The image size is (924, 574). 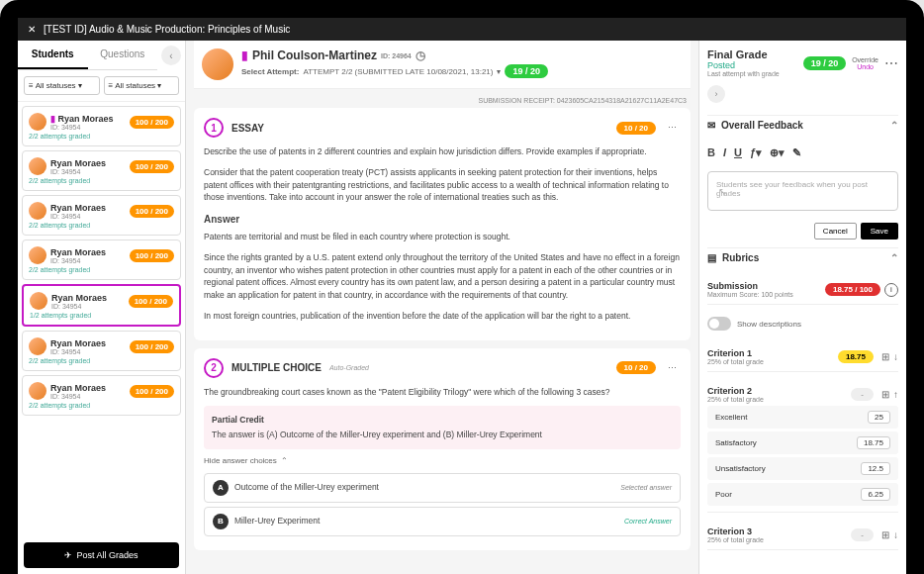 What do you see at coordinates (101, 305) in the screenshot?
I see `student-card: Ryan MoraesID: 34954100 / 2001/2 attempt…` at bounding box center [101, 305].